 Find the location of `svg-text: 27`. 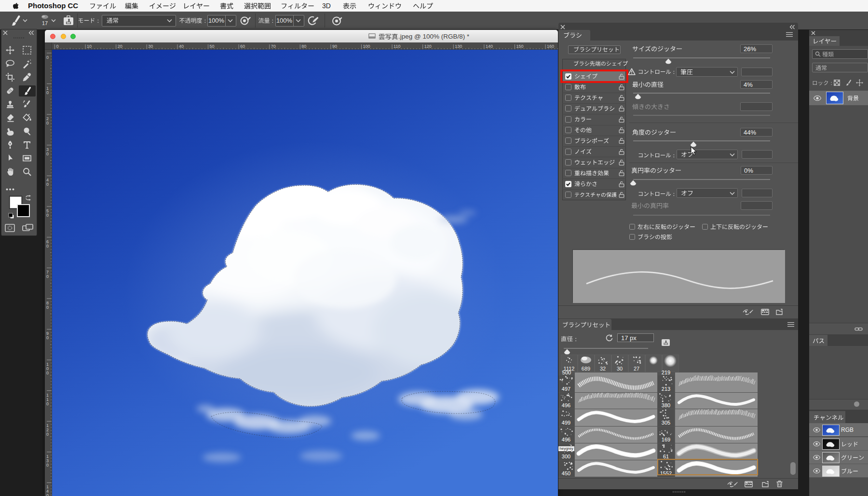

svg-text: 27 is located at coordinates (637, 369).